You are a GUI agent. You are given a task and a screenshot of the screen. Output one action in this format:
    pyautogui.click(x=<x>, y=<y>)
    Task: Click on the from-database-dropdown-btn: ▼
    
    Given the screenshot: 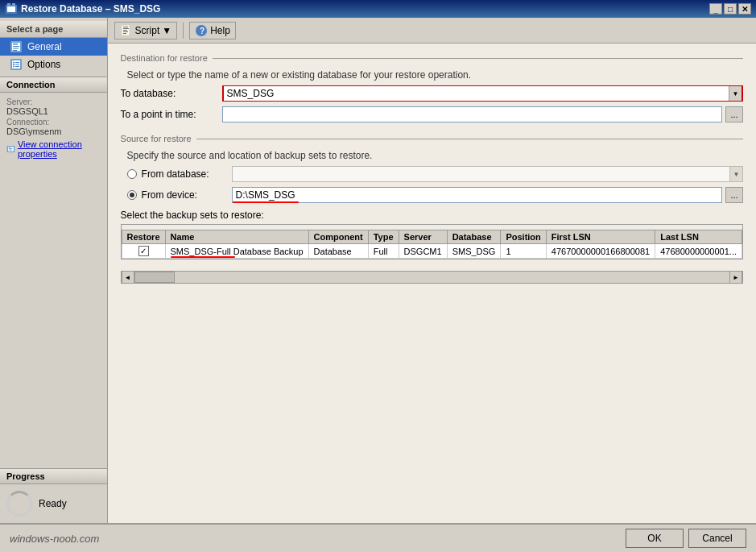 What is the action you would take?
    pyautogui.click(x=736, y=174)
    